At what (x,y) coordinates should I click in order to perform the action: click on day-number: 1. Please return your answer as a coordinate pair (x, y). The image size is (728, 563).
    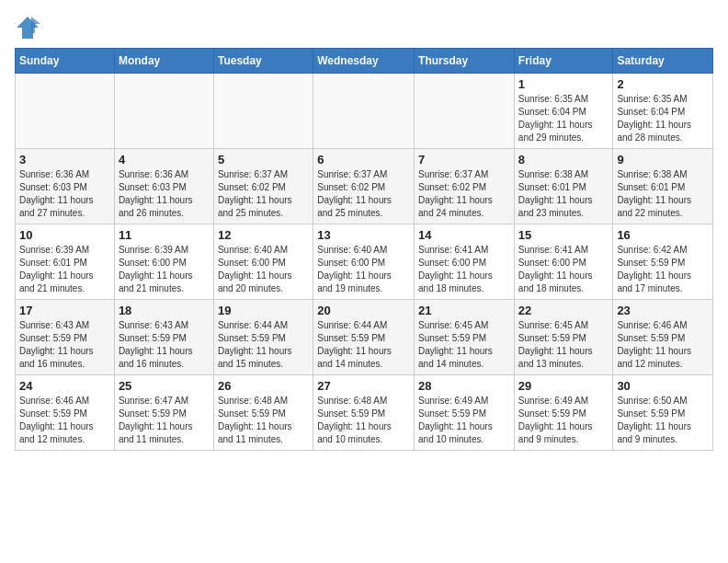
    Looking at the image, I should click on (564, 85).